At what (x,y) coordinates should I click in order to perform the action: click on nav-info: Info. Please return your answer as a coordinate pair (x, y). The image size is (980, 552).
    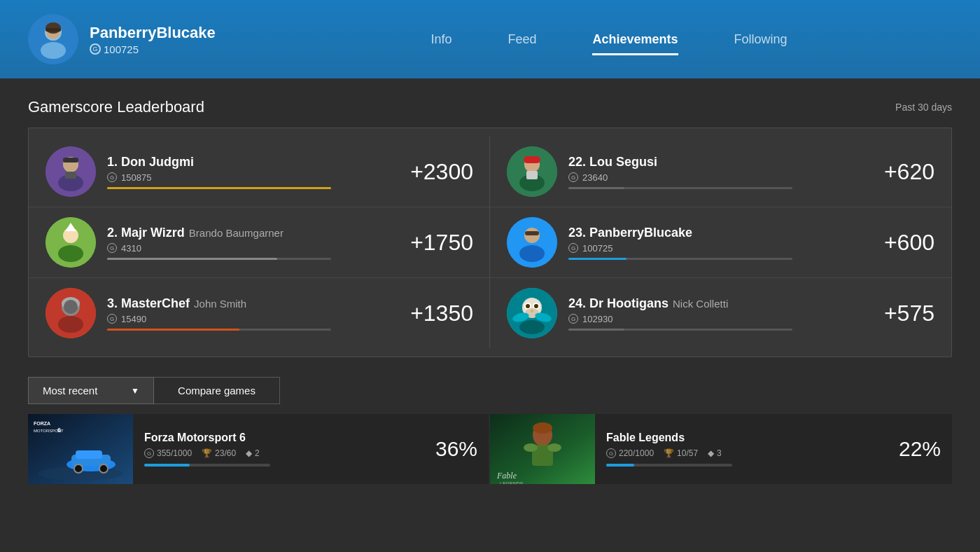
    Looking at the image, I should click on (441, 39).